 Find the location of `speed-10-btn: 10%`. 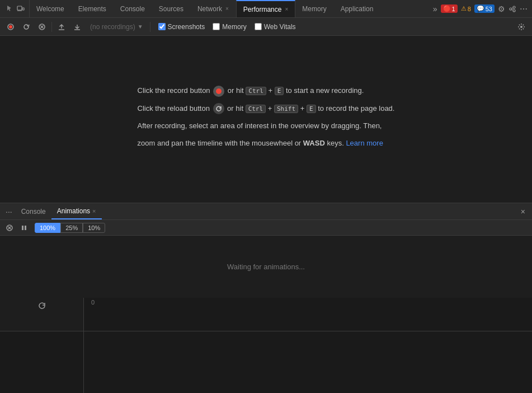

speed-10-btn: 10% is located at coordinates (94, 228).